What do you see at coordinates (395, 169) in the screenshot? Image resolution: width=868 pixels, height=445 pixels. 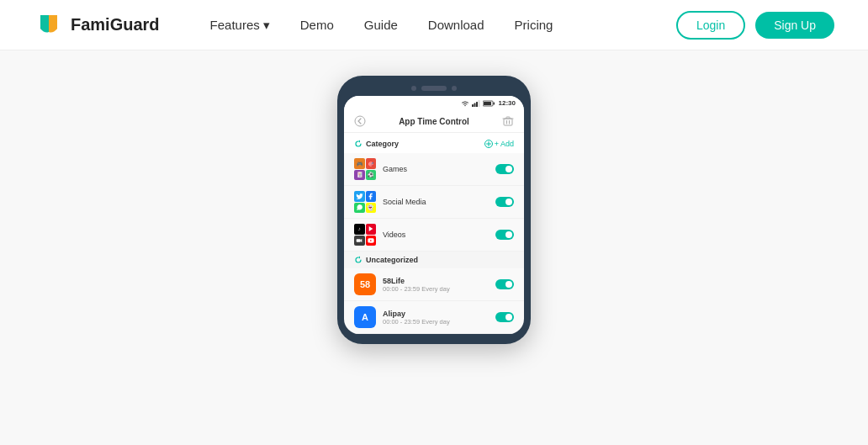 I see `games-label: Games` at bounding box center [395, 169].